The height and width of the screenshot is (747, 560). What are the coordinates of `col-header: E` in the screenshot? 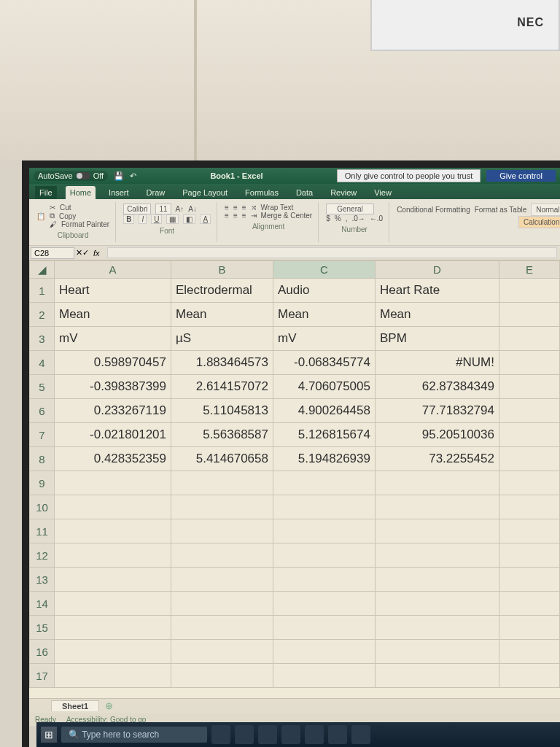 It's located at (529, 270).